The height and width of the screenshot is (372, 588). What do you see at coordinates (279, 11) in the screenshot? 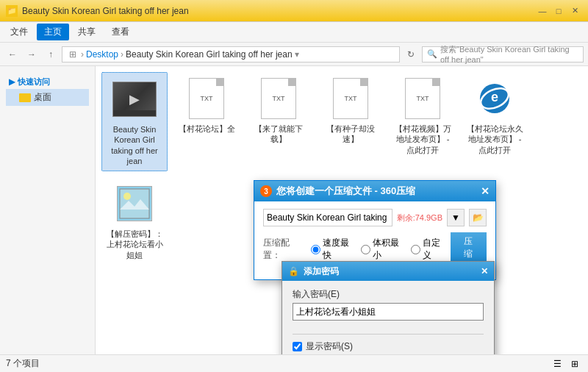
I see `title-text: Beauty Skin Korean Girl taking off her j…` at bounding box center [279, 11].